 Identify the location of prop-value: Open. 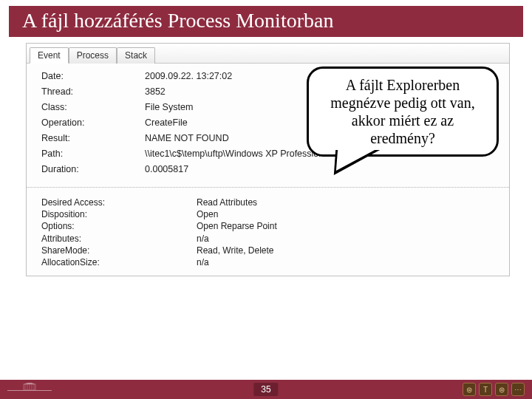
(349, 214).